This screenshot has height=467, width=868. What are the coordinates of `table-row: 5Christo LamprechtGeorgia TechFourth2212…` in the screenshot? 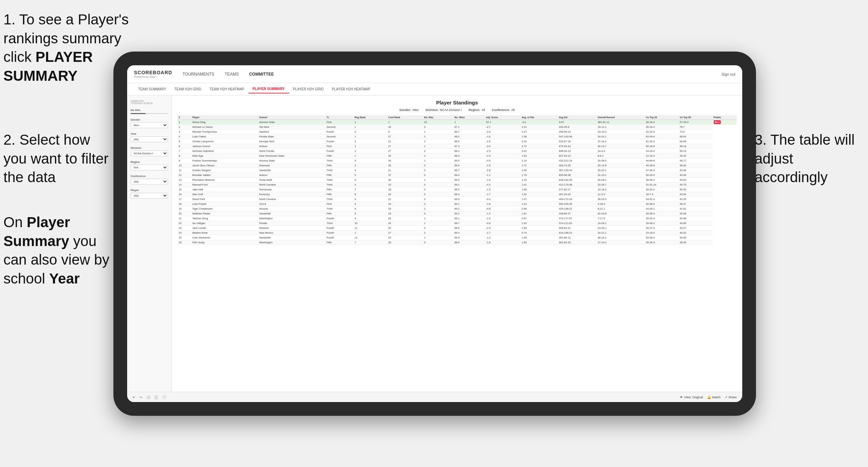 It's located at (457, 142).